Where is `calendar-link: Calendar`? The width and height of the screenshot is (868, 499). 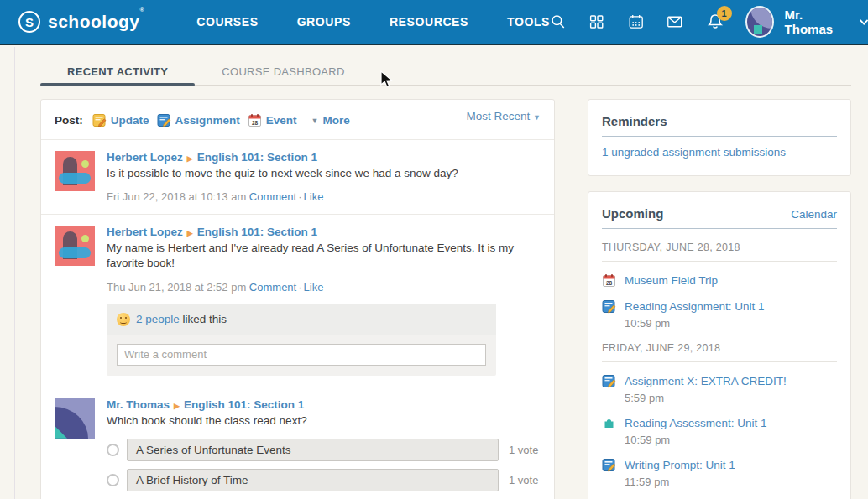
calendar-link: Calendar is located at coordinates (814, 215).